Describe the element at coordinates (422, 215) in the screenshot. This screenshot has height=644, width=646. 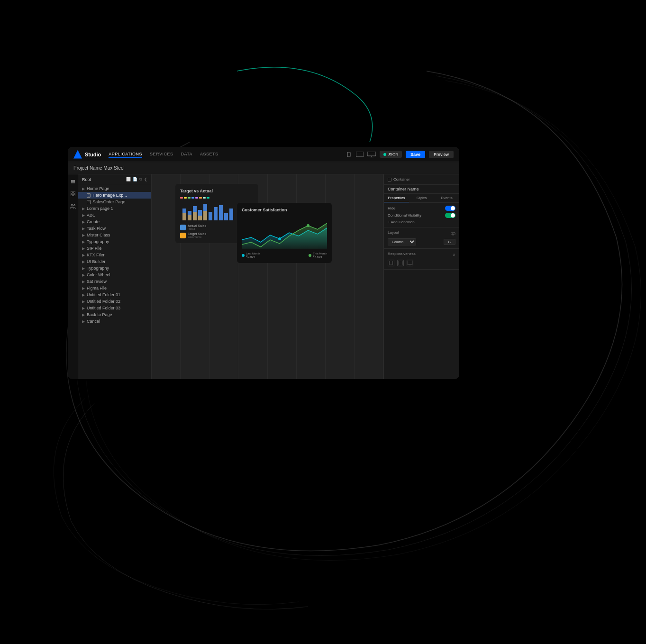
I see `props-section-hide: Hide Conditional Visibility + Add Condit…` at that location.